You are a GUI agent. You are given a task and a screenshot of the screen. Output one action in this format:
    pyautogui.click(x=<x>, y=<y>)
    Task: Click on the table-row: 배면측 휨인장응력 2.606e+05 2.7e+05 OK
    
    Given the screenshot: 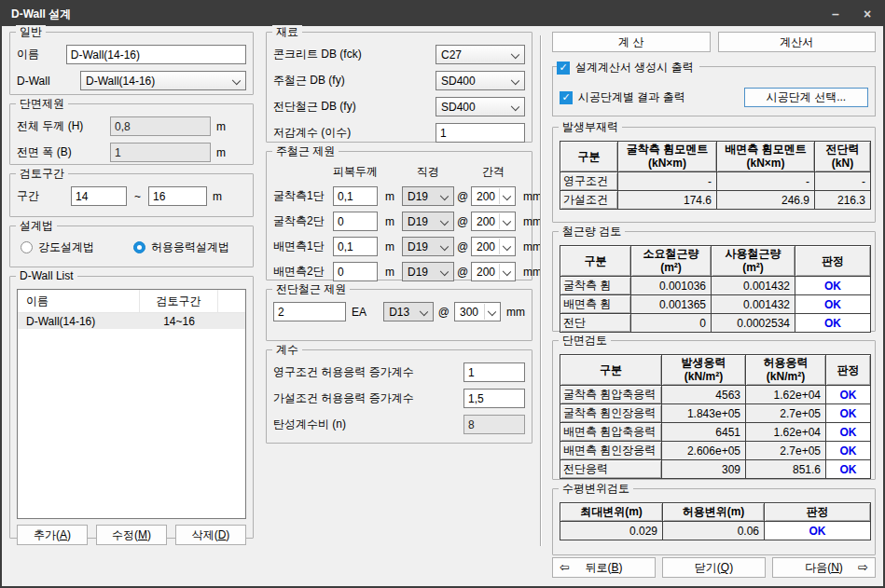 What is the action you would take?
    pyautogui.click(x=716, y=451)
    